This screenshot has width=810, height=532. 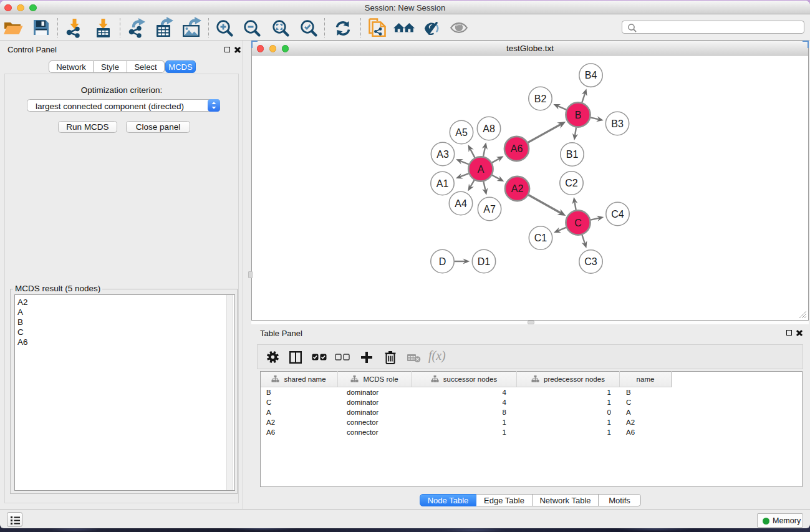 I want to click on svg-text: C3, so click(x=591, y=262).